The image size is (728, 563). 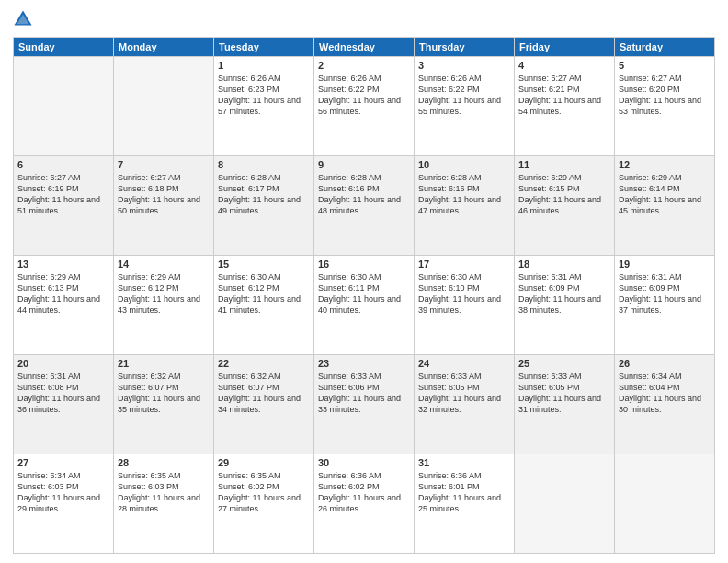 What do you see at coordinates (665, 206) in the screenshot?
I see `calendar-cell: 12Sunrise: 6:29 AM Sunset: 6:14 PM Dayli…` at bounding box center [665, 206].